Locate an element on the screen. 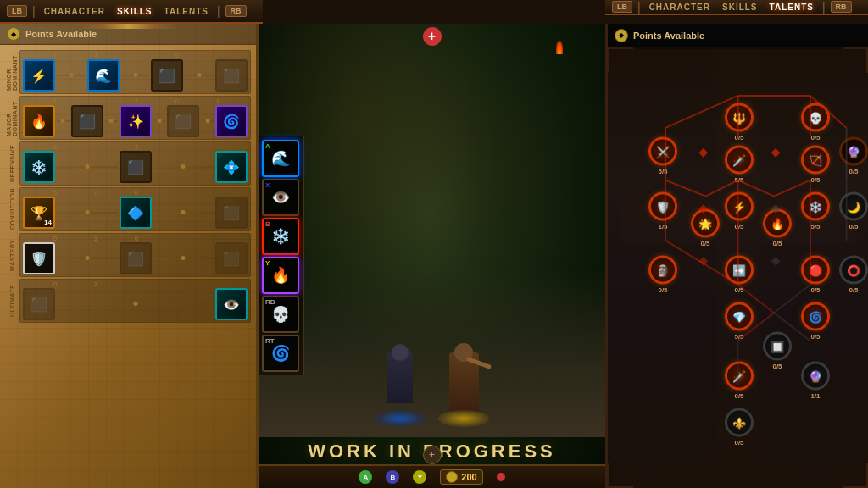 This screenshot has height=488, width=868. talent-node-6: 🔮 0/5 is located at coordinates (854, 156).